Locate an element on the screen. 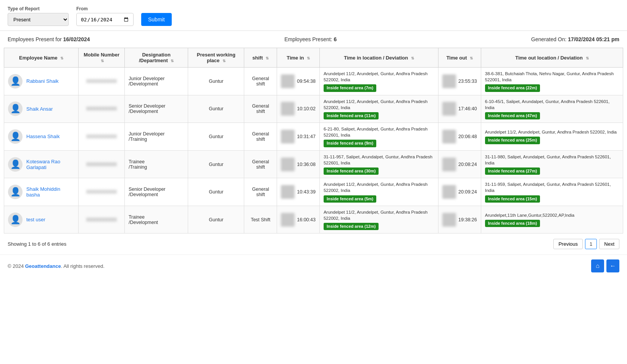 The height and width of the screenshot is (364, 627). time-out-badge: Inside fenced area (22m) is located at coordinates (513, 88).